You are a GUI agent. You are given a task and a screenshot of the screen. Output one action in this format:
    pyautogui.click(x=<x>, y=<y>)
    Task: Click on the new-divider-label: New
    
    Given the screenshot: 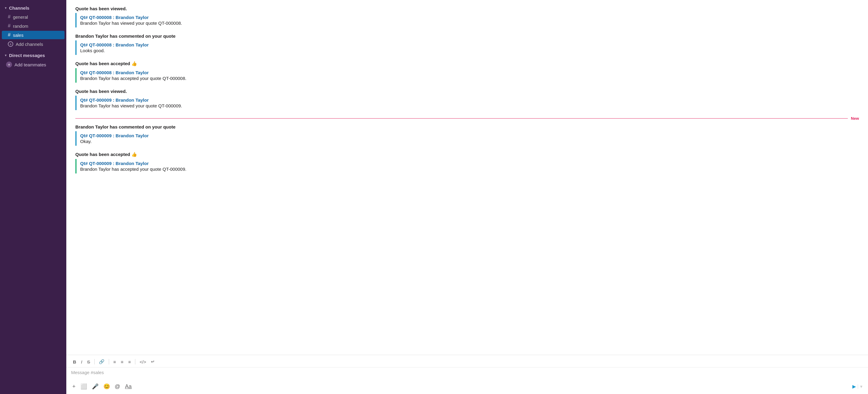 What is the action you would take?
    pyautogui.click(x=855, y=118)
    